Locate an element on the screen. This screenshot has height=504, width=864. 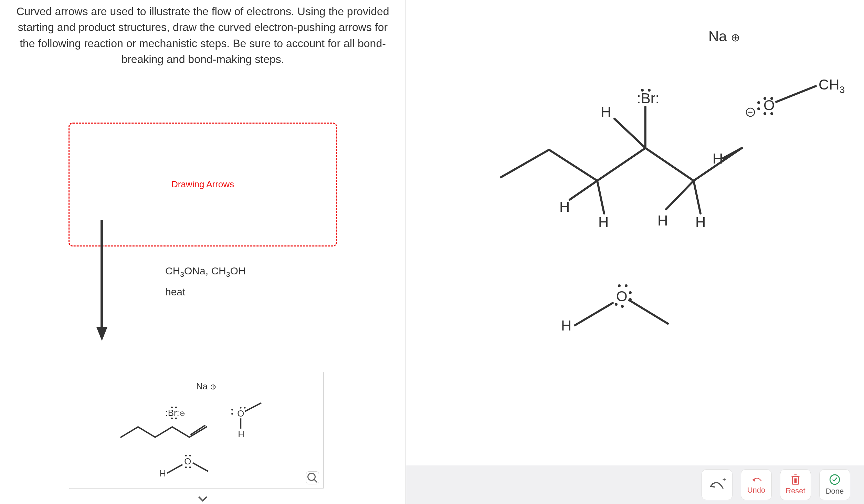
svg-text: CH3 is located at coordinates (832, 86).